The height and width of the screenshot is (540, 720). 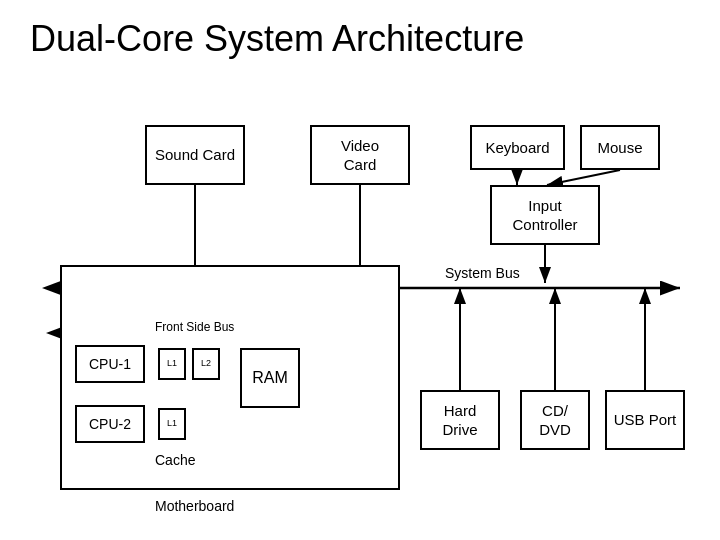 What do you see at coordinates (270, 378) in the screenshot?
I see `ram-box: RAM` at bounding box center [270, 378].